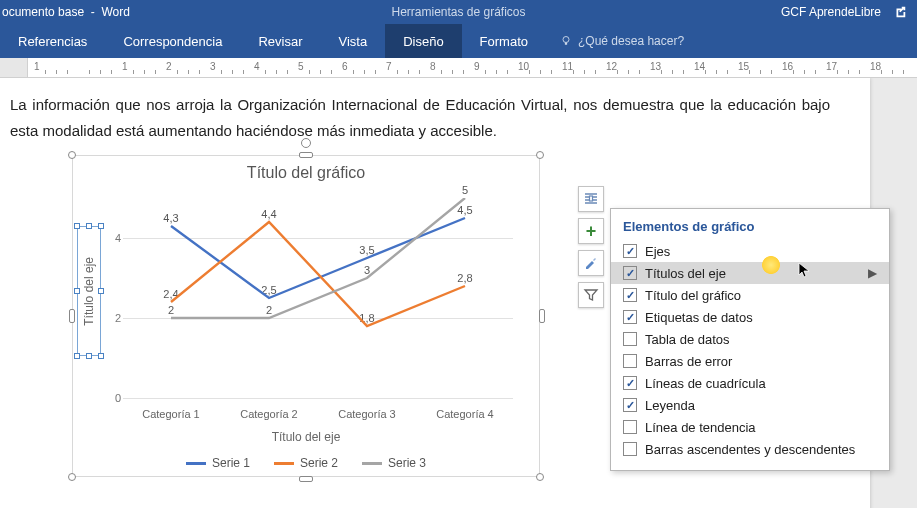 This screenshot has height=508, width=917. Describe the element at coordinates (591, 295) in the screenshot. I see `chart-filters-button` at that location.